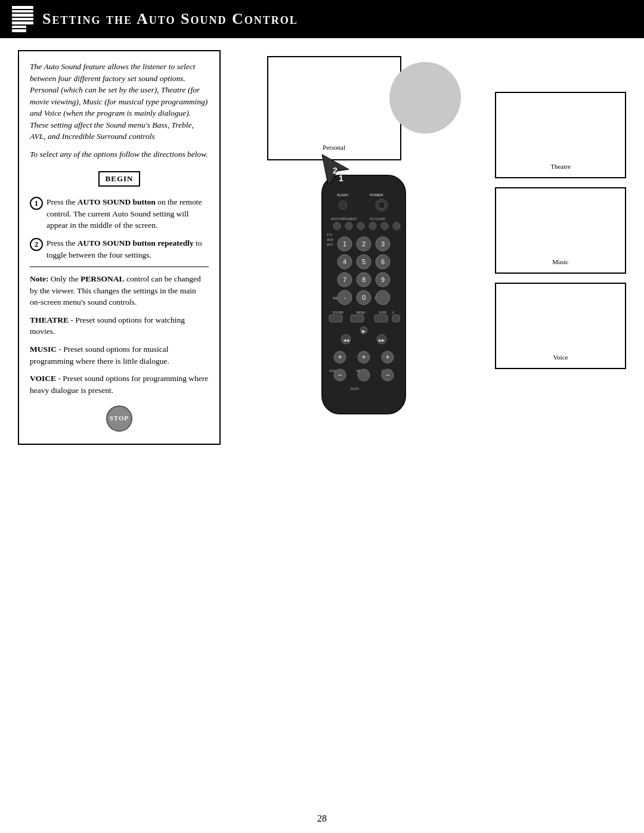  What do you see at coordinates (377, 195) in the screenshot?
I see `svg-text: POWER` at bounding box center [377, 195].